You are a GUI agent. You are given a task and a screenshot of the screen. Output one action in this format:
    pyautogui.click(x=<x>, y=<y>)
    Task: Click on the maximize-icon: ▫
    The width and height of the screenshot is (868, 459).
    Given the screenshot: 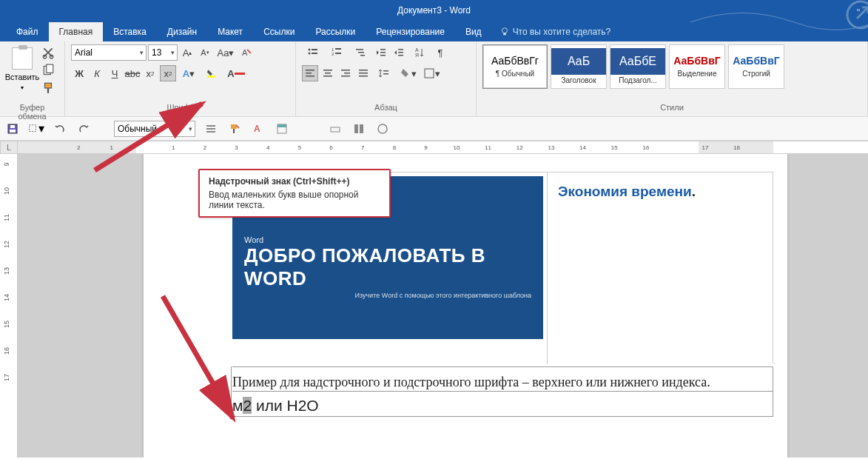 What is the action you would take?
    pyautogui.click(x=858, y=10)
    